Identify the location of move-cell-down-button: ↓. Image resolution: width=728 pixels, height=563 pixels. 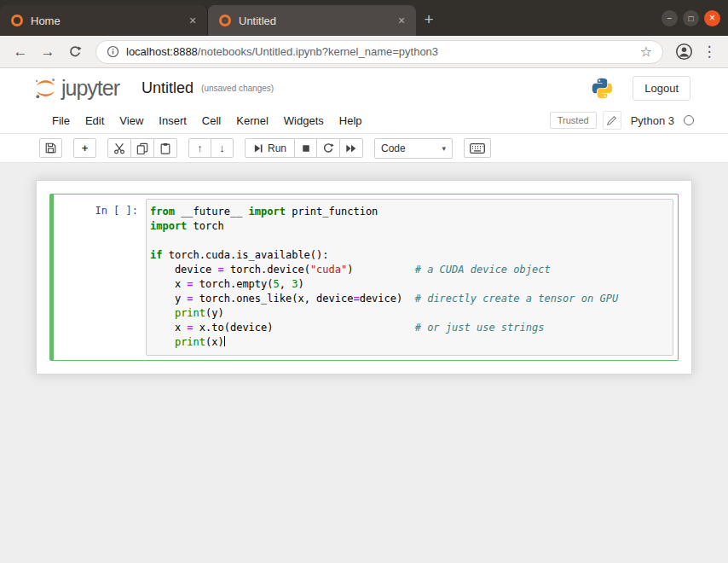
(222, 148).